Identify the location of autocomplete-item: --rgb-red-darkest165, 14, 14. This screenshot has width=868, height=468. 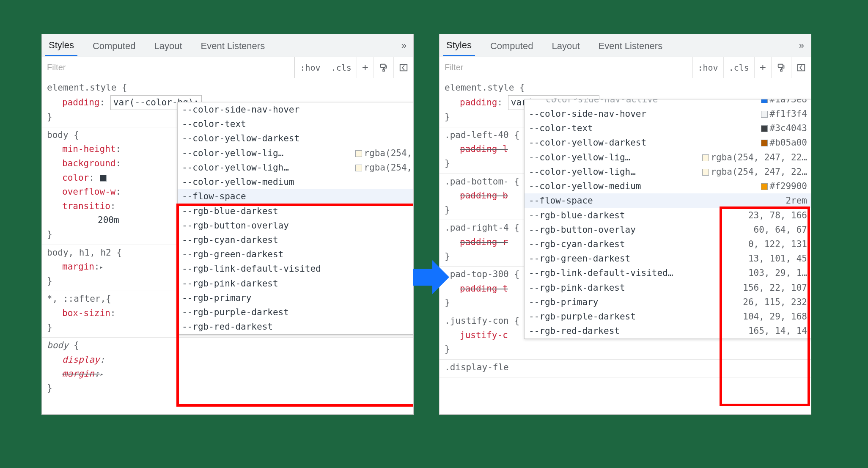
(667, 331).